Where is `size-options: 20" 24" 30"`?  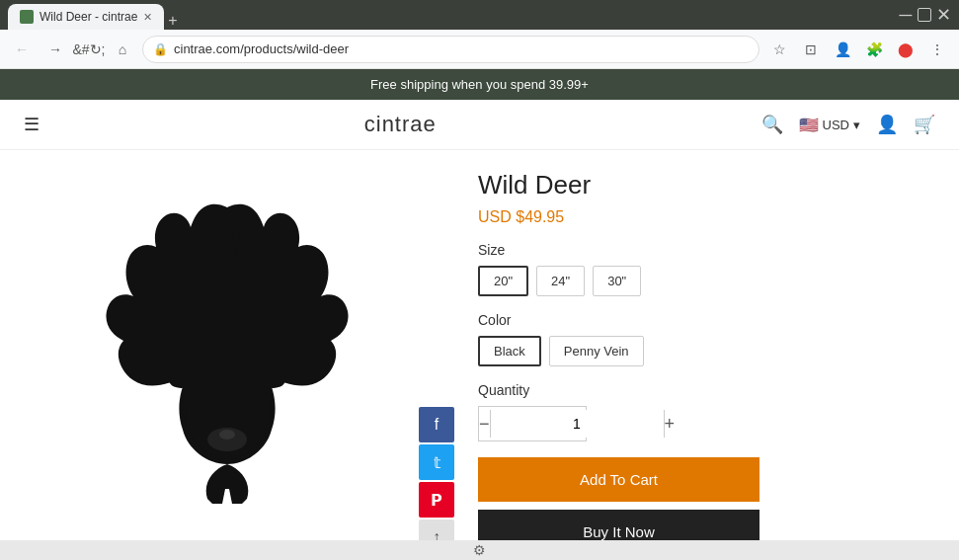 size-options: 20" 24" 30" is located at coordinates (707, 280).